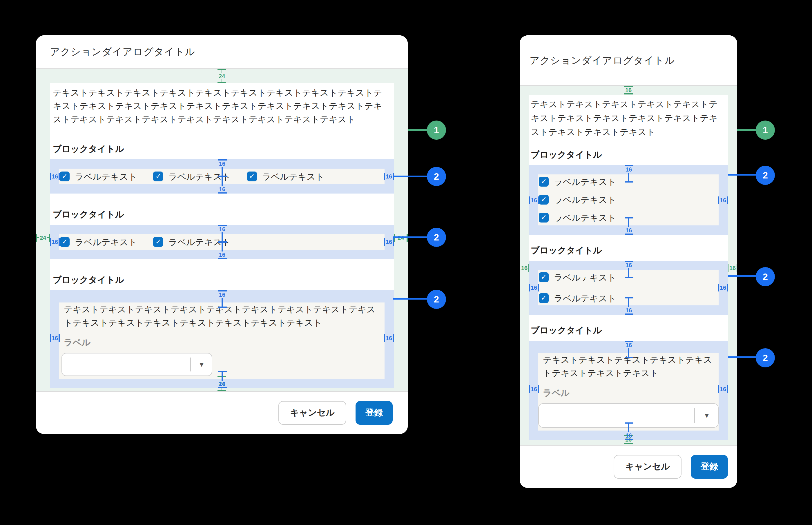 This screenshot has width=812, height=525. I want to click on select-dropdown: ▼, so click(137, 364).